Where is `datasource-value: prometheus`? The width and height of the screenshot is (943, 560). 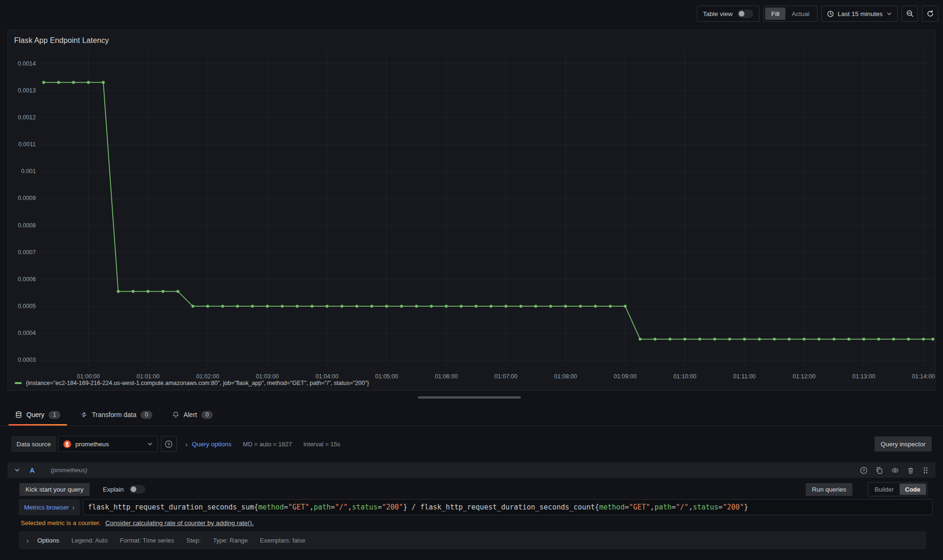
datasource-value: prometheus is located at coordinates (109, 444).